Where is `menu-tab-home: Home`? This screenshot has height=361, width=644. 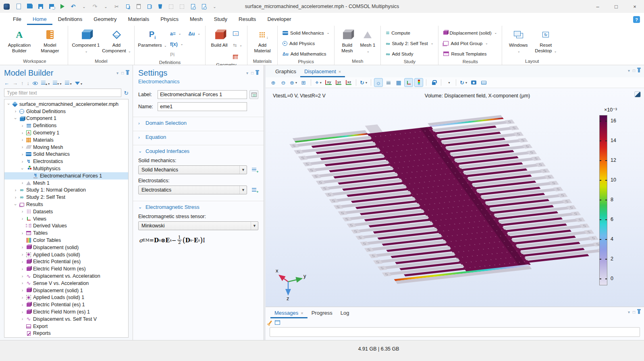
menu-tab-home: Home is located at coordinates (39, 19).